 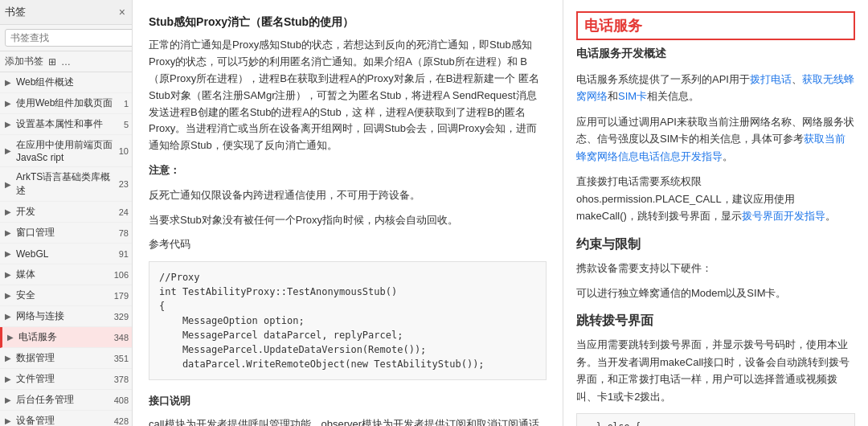 I want to click on note-label: 注意：, so click(x=164, y=170).